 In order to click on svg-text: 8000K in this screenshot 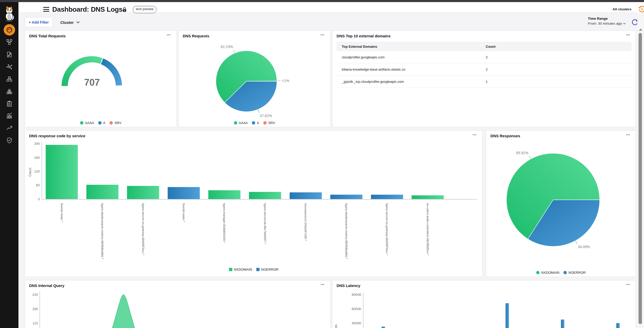, I will do `click(357, 295)`.